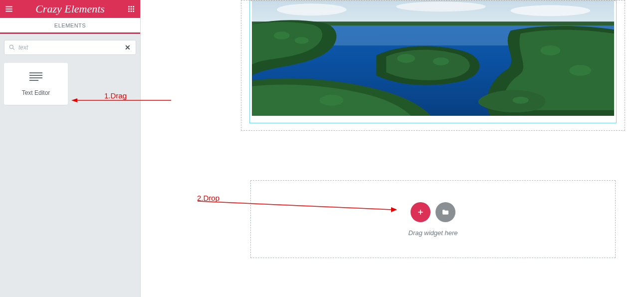  What do you see at coordinates (421, 212) in the screenshot?
I see `plus-icon` at bounding box center [421, 212].